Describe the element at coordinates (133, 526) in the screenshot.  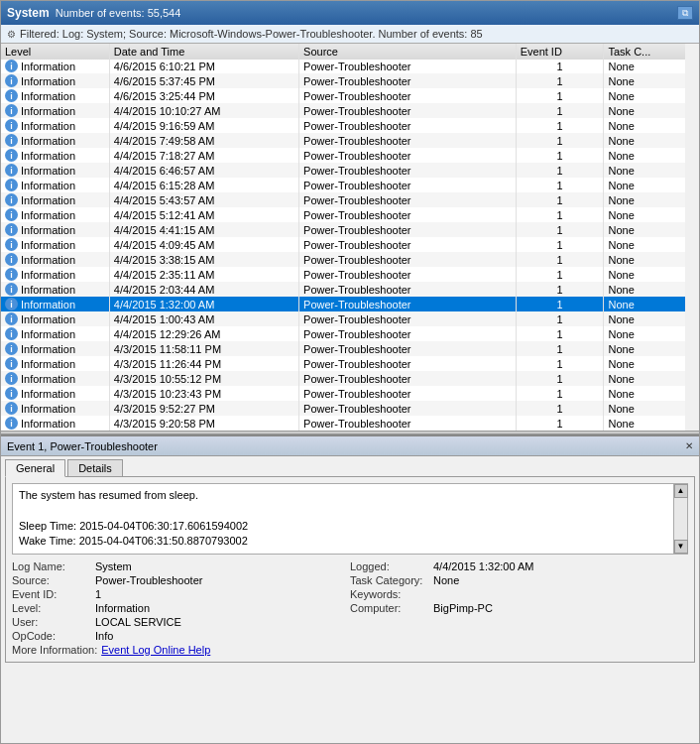
I see `sleep-time-text: Sleep Time: 2015-04-04T06:30:17.60615940…` at that location.